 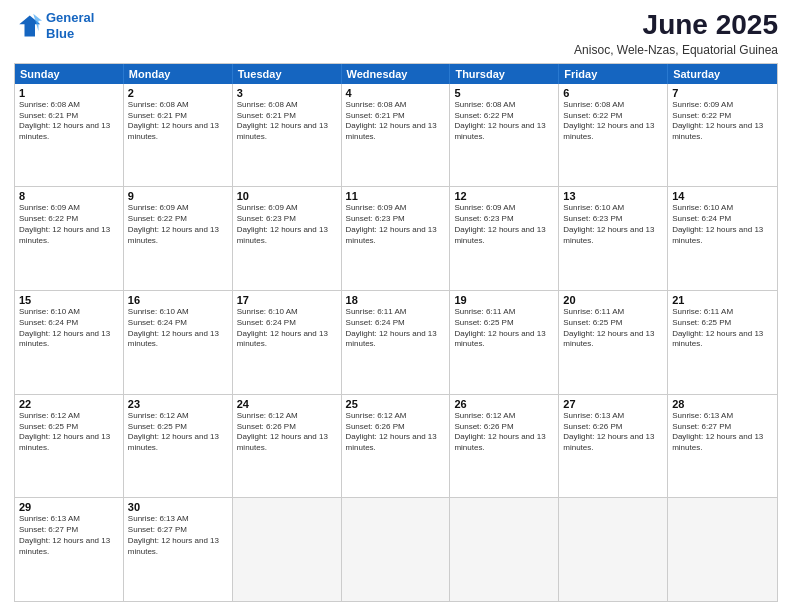 I want to click on header-day-saturday: Saturday, so click(x=722, y=74).